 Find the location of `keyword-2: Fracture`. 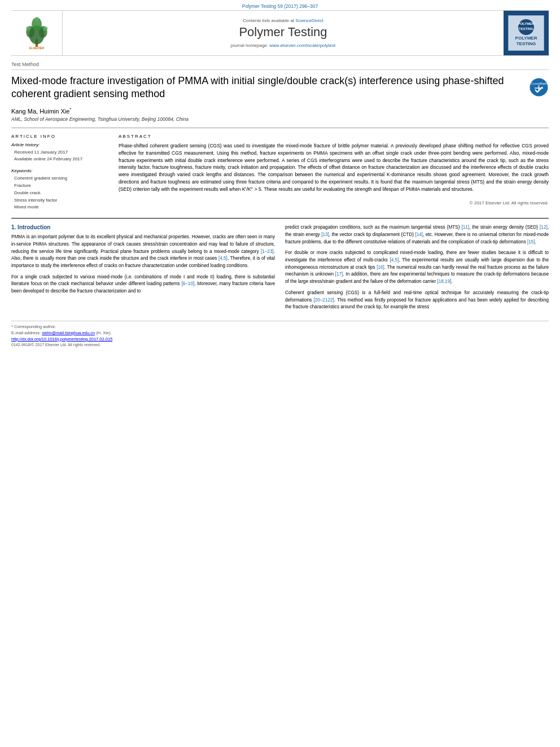

keyword-2: Fracture is located at coordinates (61, 186).